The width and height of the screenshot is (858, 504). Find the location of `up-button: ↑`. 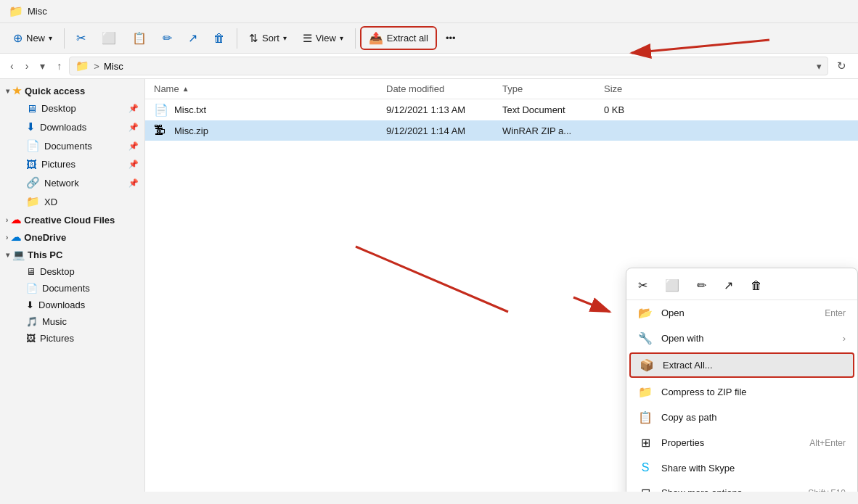

up-button: ↑ is located at coordinates (60, 66).